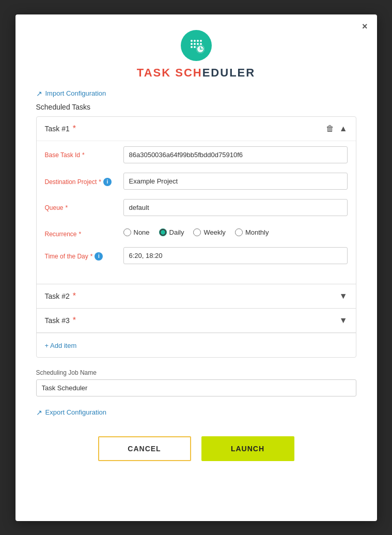 This screenshot has width=392, height=535. Describe the element at coordinates (163, 233) in the screenshot. I see `recurrence-daily-radio` at that location.